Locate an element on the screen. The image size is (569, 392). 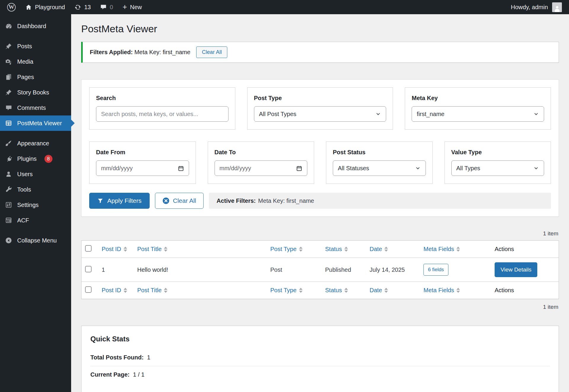
current-page-stat: Current Page: 1 / 1 is located at coordinates (320, 375).